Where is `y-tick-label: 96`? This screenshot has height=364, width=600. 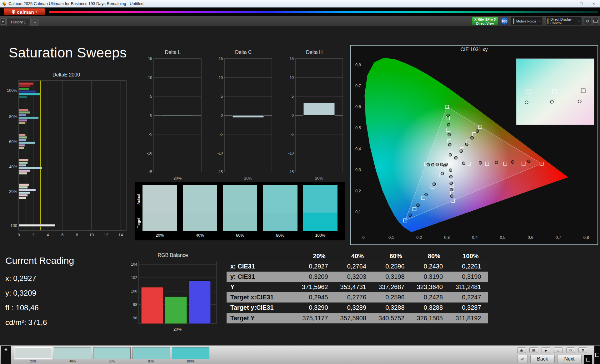 y-tick-label: 96 is located at coordinates (135, 318).